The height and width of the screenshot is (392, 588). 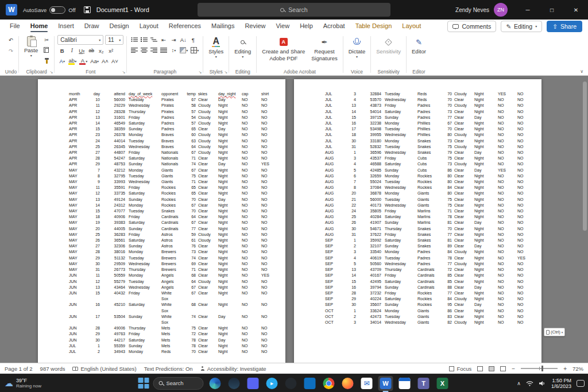 What do you see at coordinates (173, 40) in the screenshot?
I see `increase-indent-button: ⇥` at bounding box center [173, 40].